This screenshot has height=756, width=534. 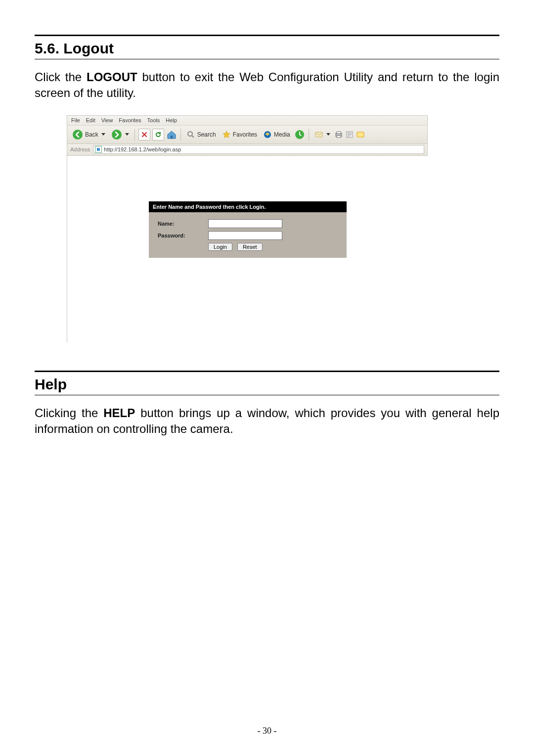 I want to click on search-button: Search, so click(x=201, y=135).